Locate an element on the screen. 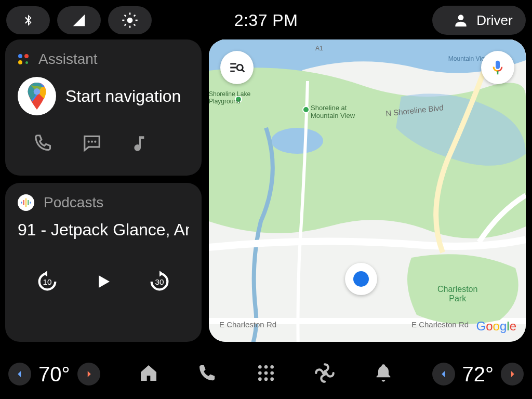 Image resolution: width=532 pixels, height=399 pixels. podcasts-card-header: Podcasts is located at coordinates (103, 203).